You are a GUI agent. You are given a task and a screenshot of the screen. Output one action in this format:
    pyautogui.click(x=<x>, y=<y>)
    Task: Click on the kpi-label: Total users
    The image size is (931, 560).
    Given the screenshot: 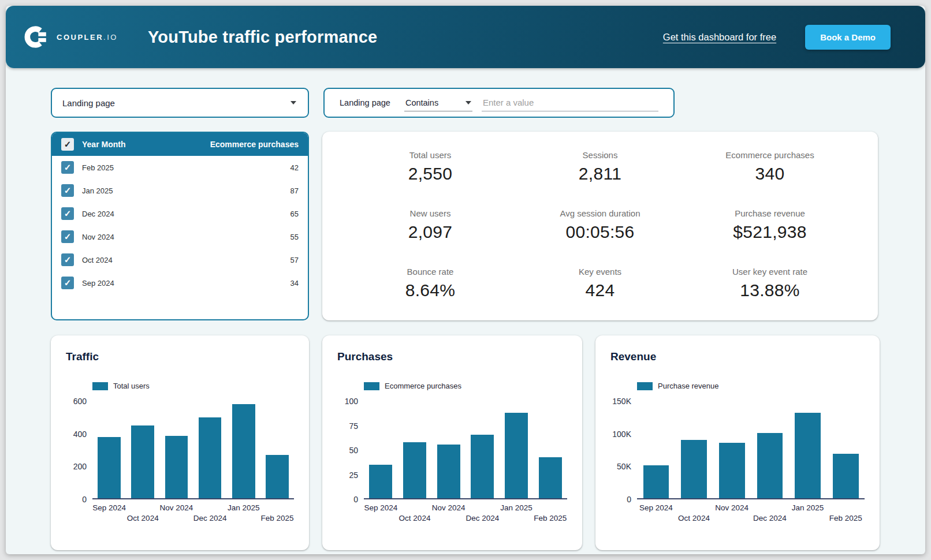 What is the action you would take?
    pyautogui.click(x=430, y=155)
    